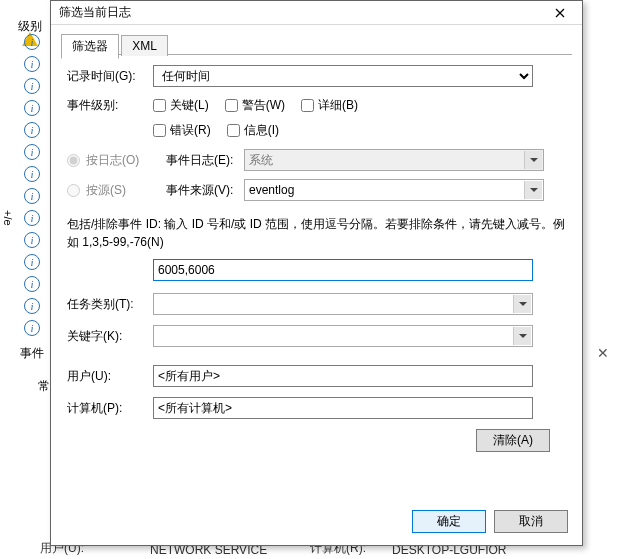 The image size is (617, 559). What do you see at coordinates (603, 353) in the screenshot?
I see `bg-close-icon: ✕` at bounding box center [603, 353].